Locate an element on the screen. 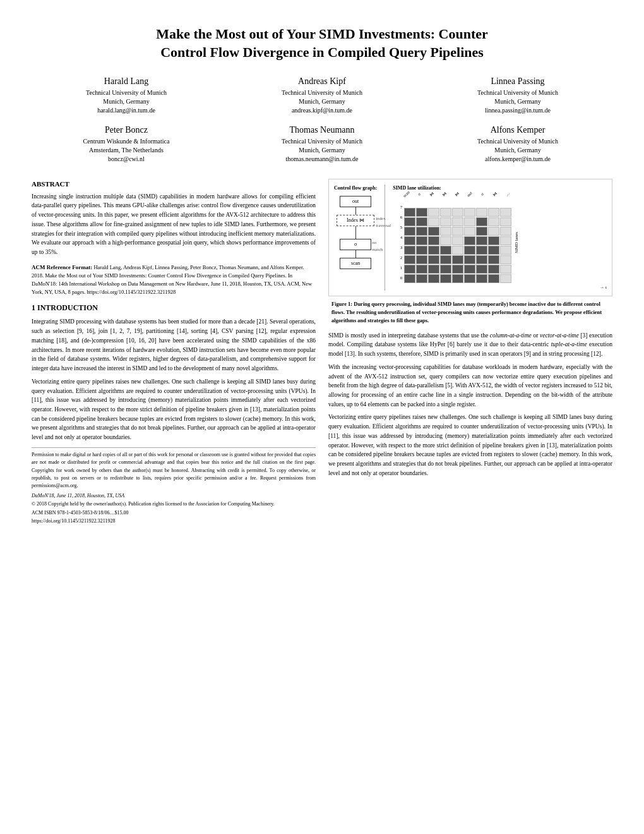 The image size is (644, 834). author-linnea: Linnea Passing Technical University of M… is located at coordinates (518, 96).